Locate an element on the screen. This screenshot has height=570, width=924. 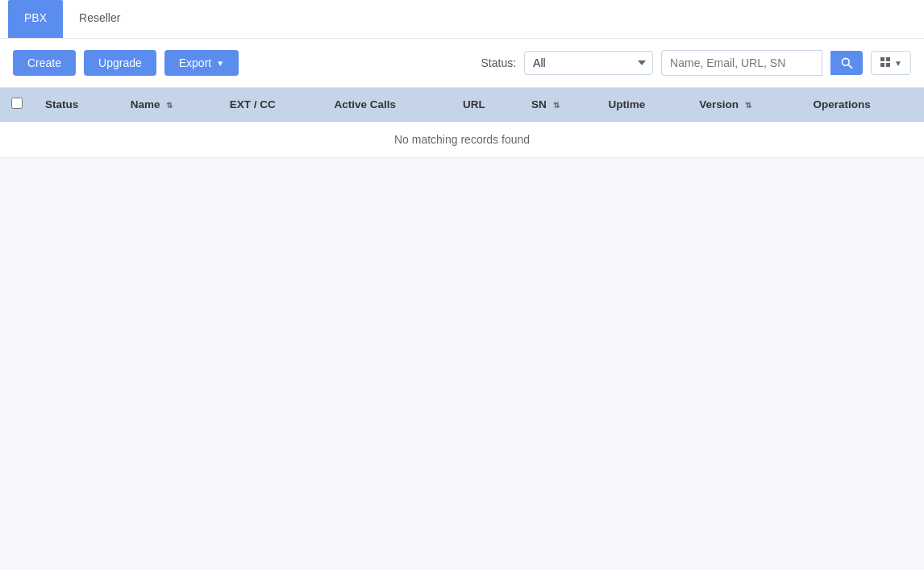
col-sn: SN ⇅ is located at coordinates (558, 105).